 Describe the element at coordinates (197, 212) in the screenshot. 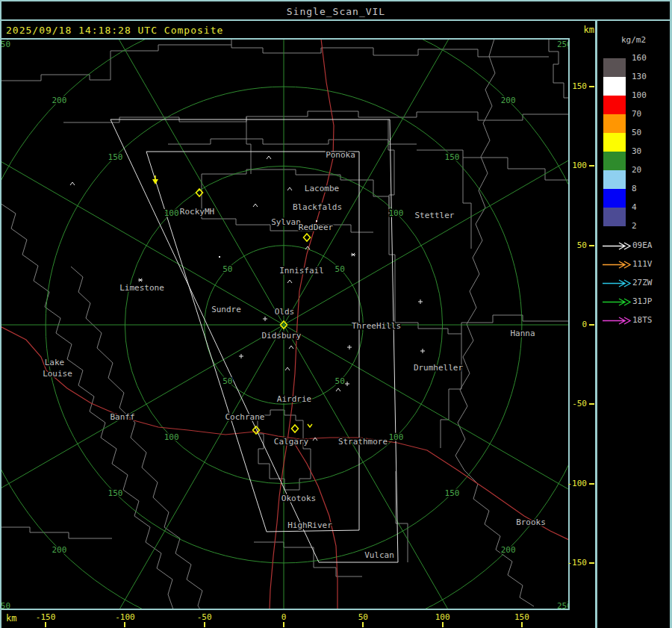

I see `city-label-rockymh: RockyMH` at that location.